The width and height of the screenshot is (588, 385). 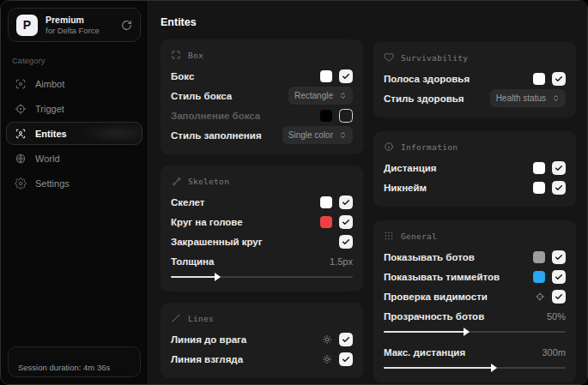 I want to click on visibility-check-icon, so click(x=540, y=297).